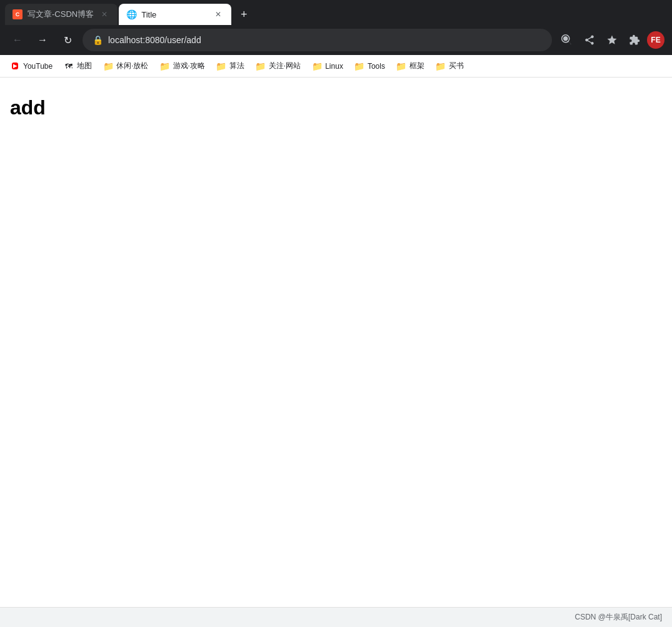 This screenshot has height=627, width=672. What do you see at coordinates (84, 66) in the screenshot?
I see `bookmark-map-label: 地图` at bounding box center [84, 66].